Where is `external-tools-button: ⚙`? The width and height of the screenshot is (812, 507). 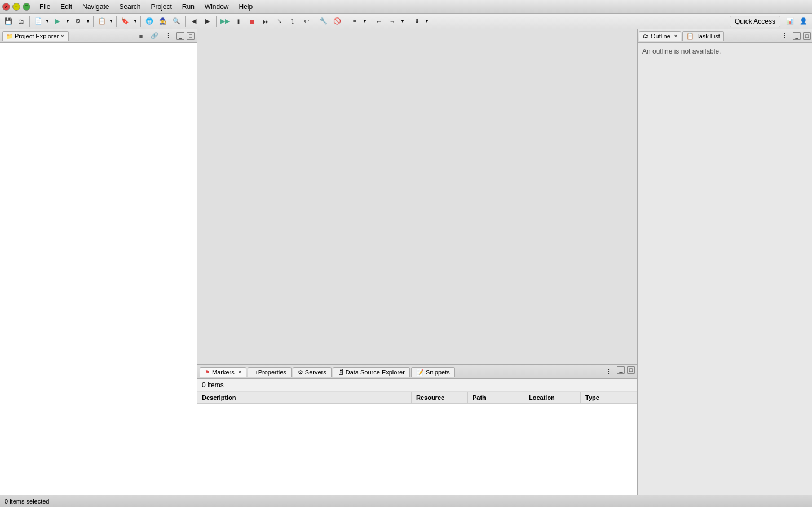
external-tools-button: ⚙ is located at coordinates (78, 21).